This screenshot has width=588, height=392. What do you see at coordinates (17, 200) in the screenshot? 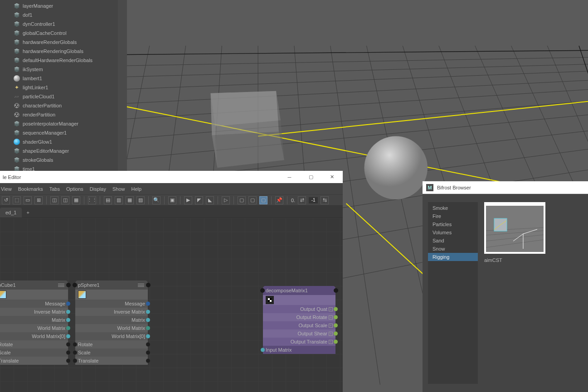
I see `toolbar-button: ⬚` at bounding box center [17, 200].